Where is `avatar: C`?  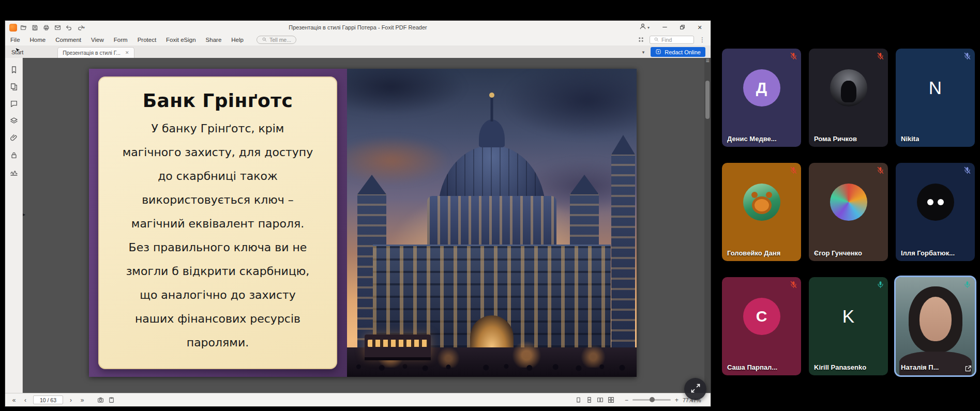 avatar: C is located at coordinates (762, 316).